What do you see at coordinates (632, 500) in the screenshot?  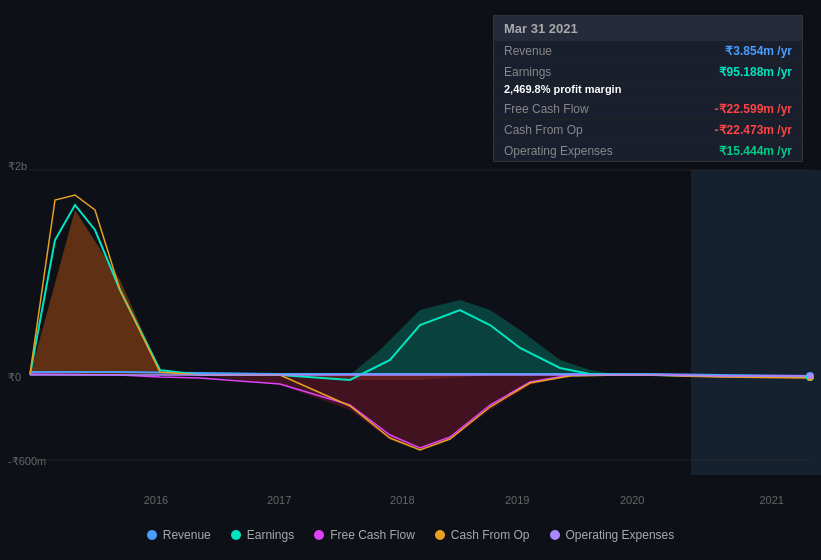 I see `x-label-2020: 2020` at bounding box center [632, 500].